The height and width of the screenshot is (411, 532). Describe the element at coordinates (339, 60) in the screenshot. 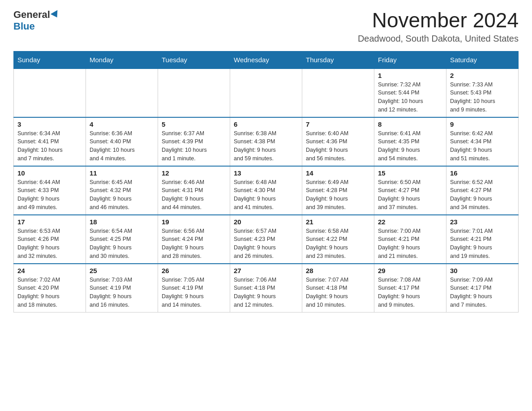

I see `day-header-thursday: Thursday` at that location.